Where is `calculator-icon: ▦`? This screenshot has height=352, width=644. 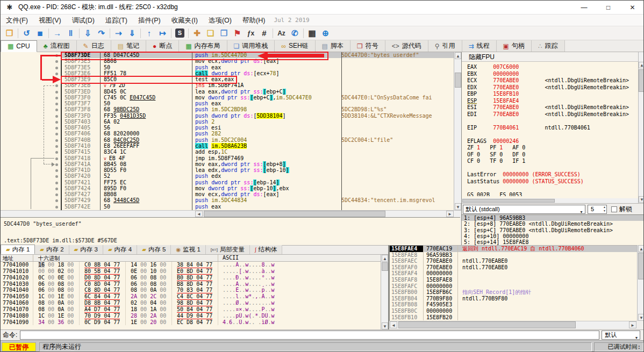 calculator-icon: ▦ is located at coordinates (312, 33).